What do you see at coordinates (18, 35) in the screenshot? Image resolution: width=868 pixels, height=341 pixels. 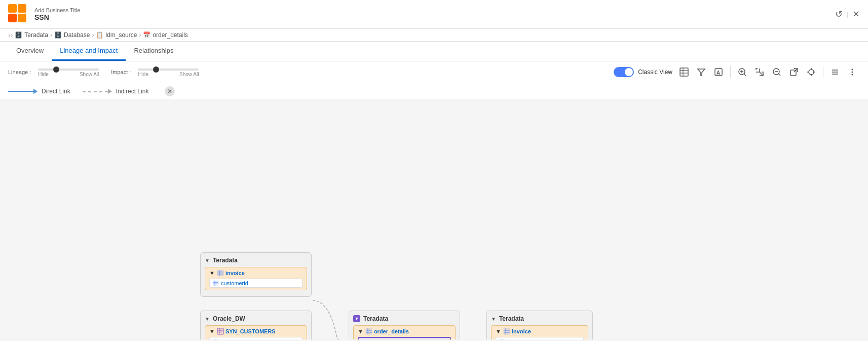 I see `teradata-db-icon: 🗄️` at bounding box center [18, 35].